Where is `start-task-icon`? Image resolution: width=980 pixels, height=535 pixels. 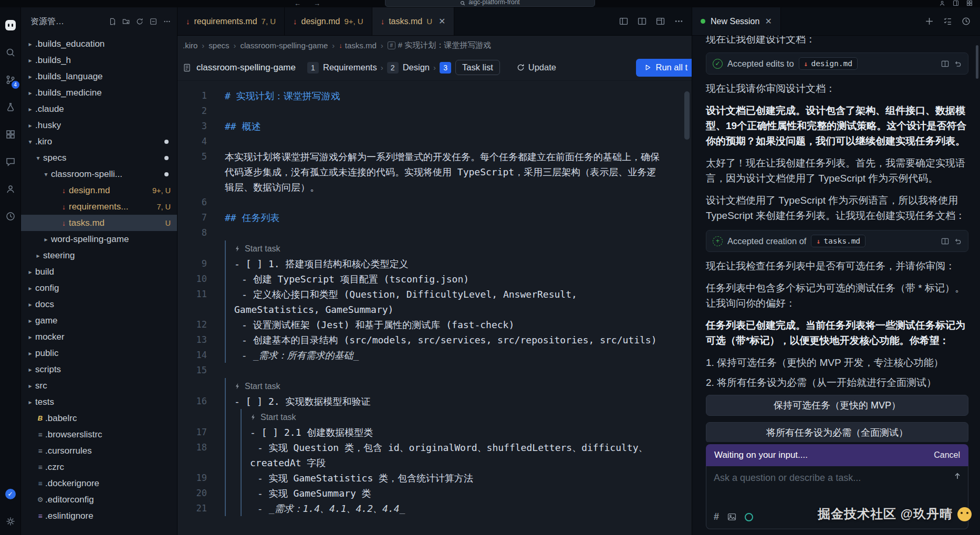
start-task-icon is located at coordinates (253, 417).